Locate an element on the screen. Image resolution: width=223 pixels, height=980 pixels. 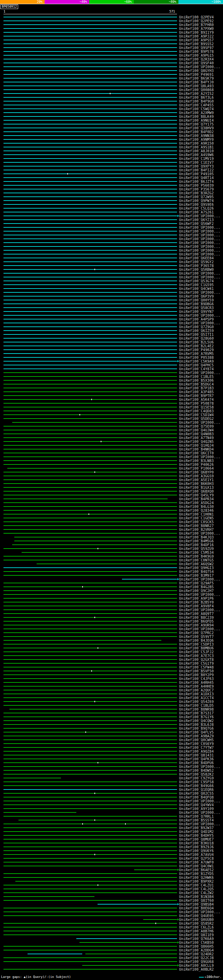
subject-label: UniRef100_B4NKD4 is located at coordinates (197, 450).